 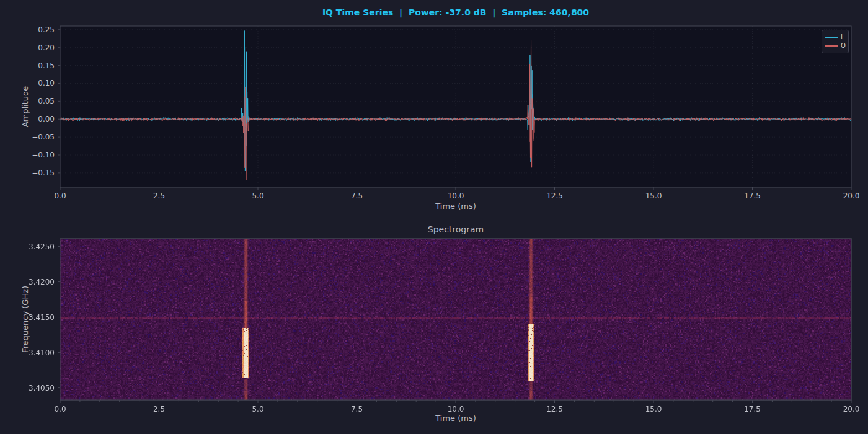 What do you see at coordinates (831, 46) in the screenshot?
I see `q-line-swatch` at bounding box center [831, 46].